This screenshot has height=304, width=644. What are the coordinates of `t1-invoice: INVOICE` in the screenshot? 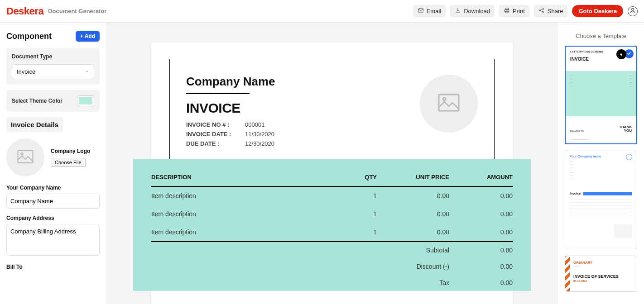 It's located at (580, 59).